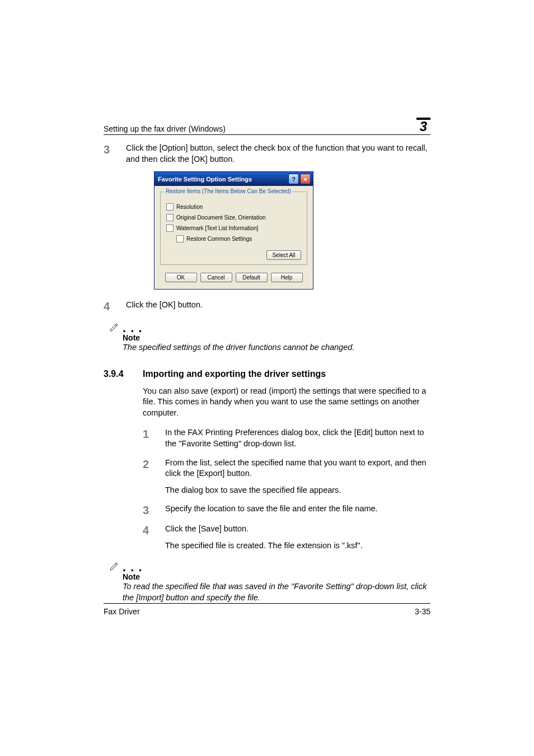  What do you see at coordinates (270, 338) in the screenshot?
I see `note-block: . . . Note The specified settings of the…` at bounding box center [270, 338].